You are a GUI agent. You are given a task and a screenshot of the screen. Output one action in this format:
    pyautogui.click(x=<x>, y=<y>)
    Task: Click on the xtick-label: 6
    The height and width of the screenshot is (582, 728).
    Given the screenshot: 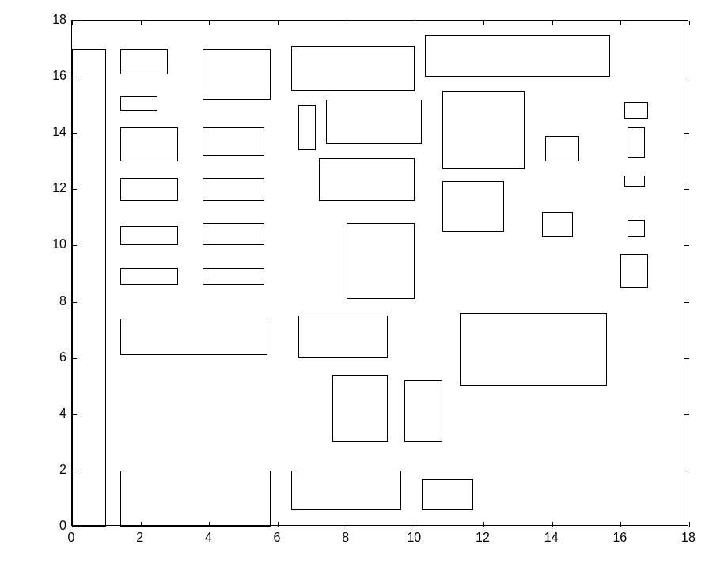 What is the action you would take?
    pyautogui.click(x=277, y=538)
    